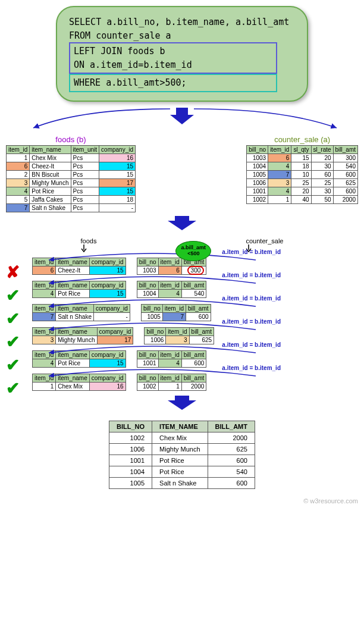  What do you see at coordinates (302, 139) in the screenshot?
I see `counter-table-label: counter_sale (a)` at bounding box center [302, 139].